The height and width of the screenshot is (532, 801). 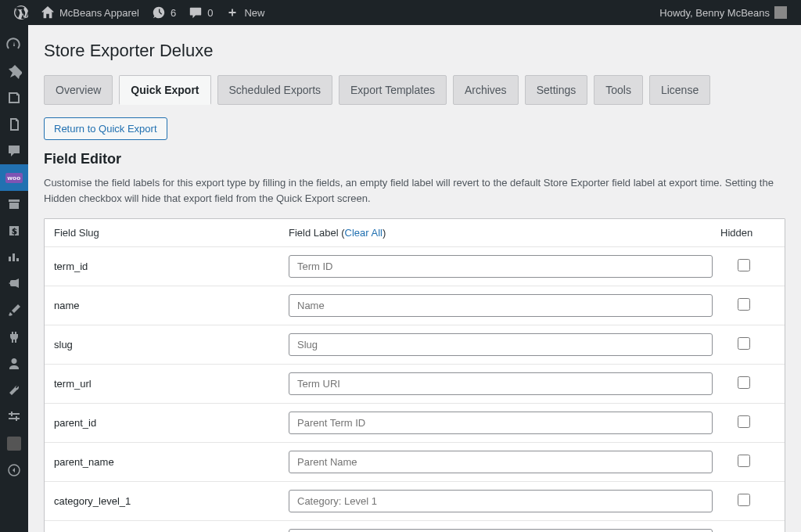 What do you see at coordinates (486, 90) in the screenshot?
I see `tab-archives: Archives` at bounding box center [486, 90].